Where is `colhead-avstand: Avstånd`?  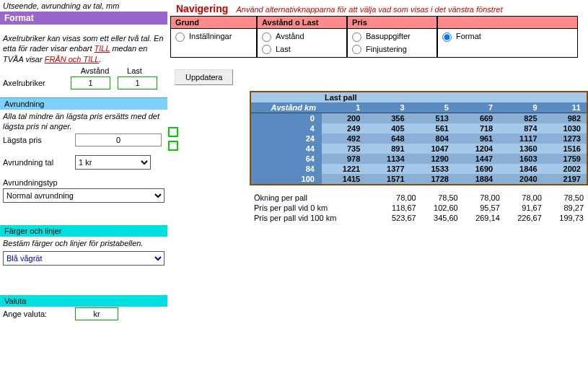 colhead-avstand: Avstånd is located at coordinates (95, 71).